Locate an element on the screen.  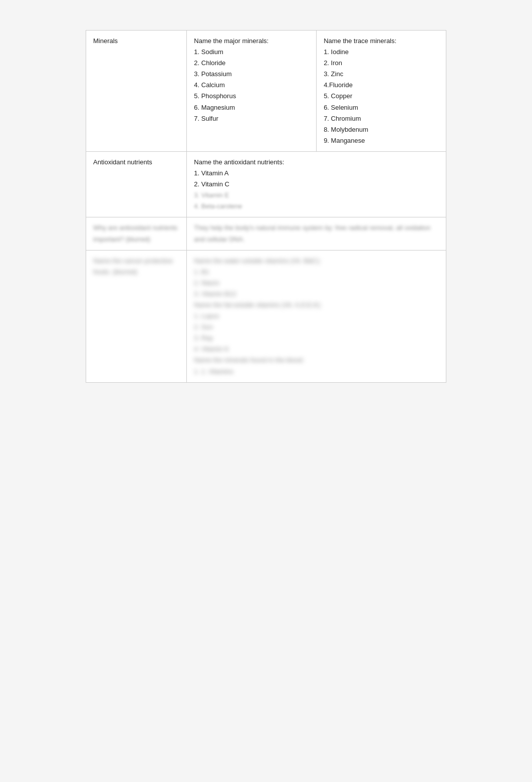
antioxidant-importance-row: Why are antioxidant nutrients important?… is located at coordinates (267, 233).